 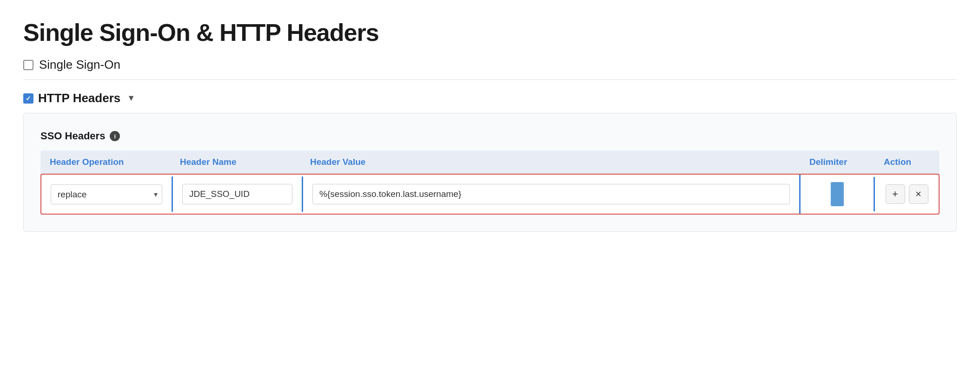 What do you see at coordinates (237, 194) in the screenshot?
I see `cell-header-name` at bounding box center [237, 194].